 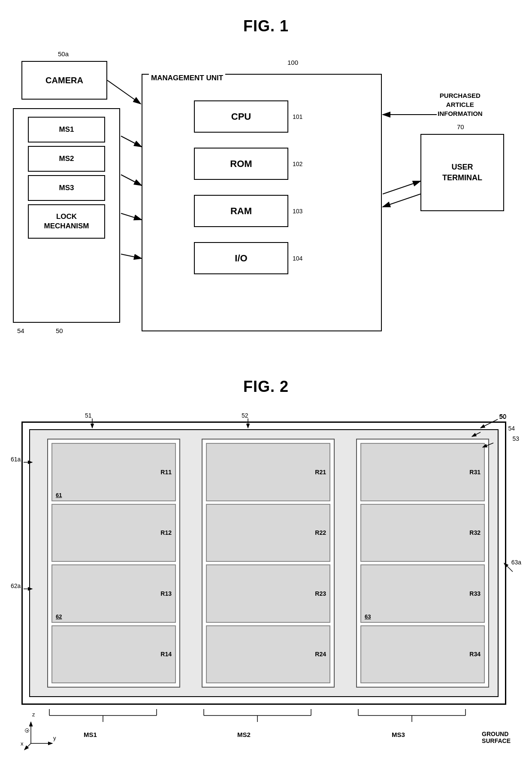 I want to click on shelf-code-r24: R24, so click(x=320, y=654).